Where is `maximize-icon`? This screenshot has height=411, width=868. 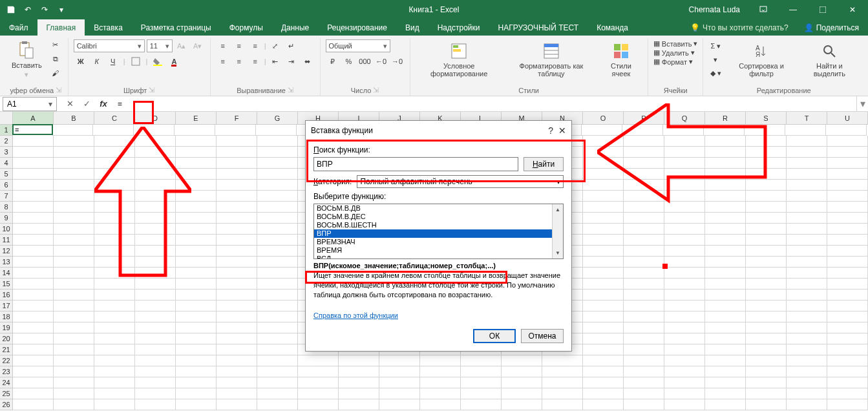
maximize-icon is located at coordinates (823, 10).